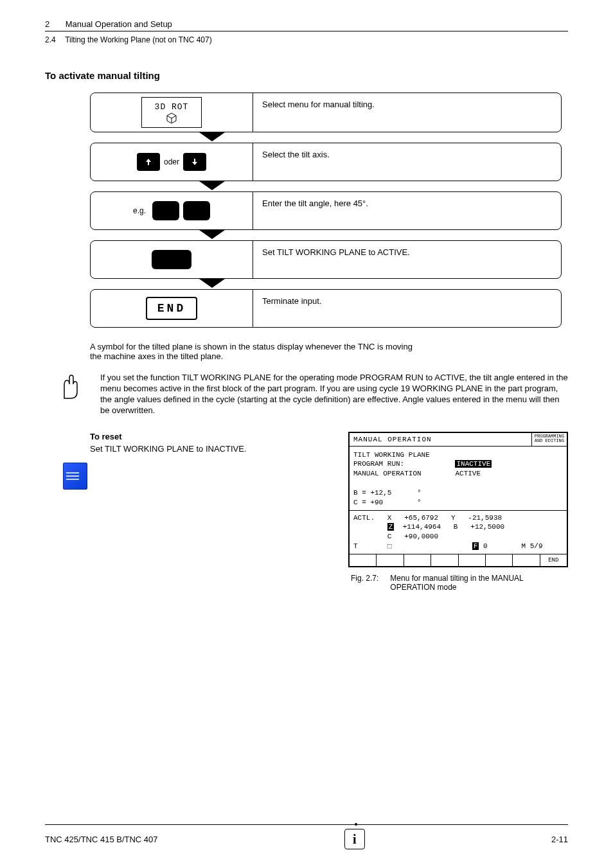  Describe the element at coordinates (549, 439) in the screenshot. I see `screen-side-mode: PROGRAMMING AND EDITING` at that location.